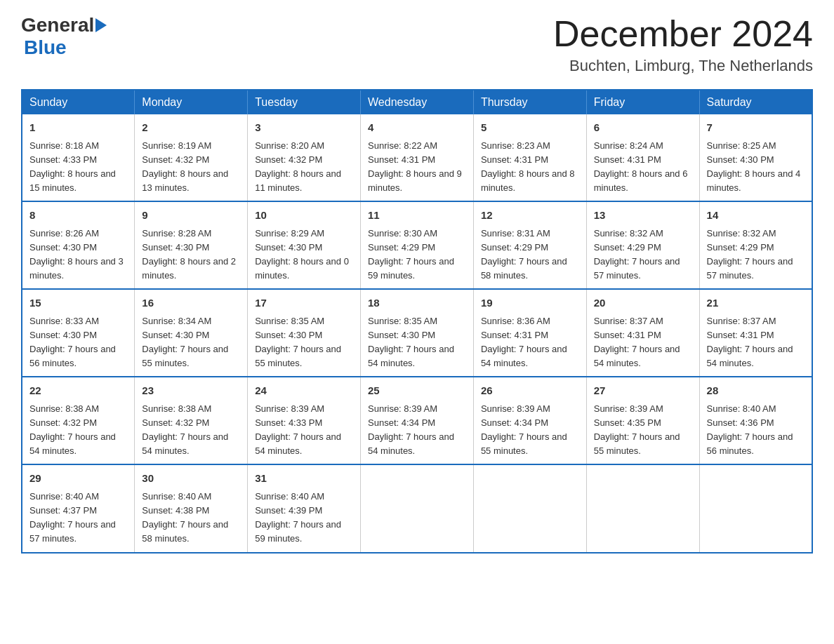  What do you see at coordinates (102, 25) in the screenshot?
I see `logo-arrow-icon` at bounding box center [102, 25].